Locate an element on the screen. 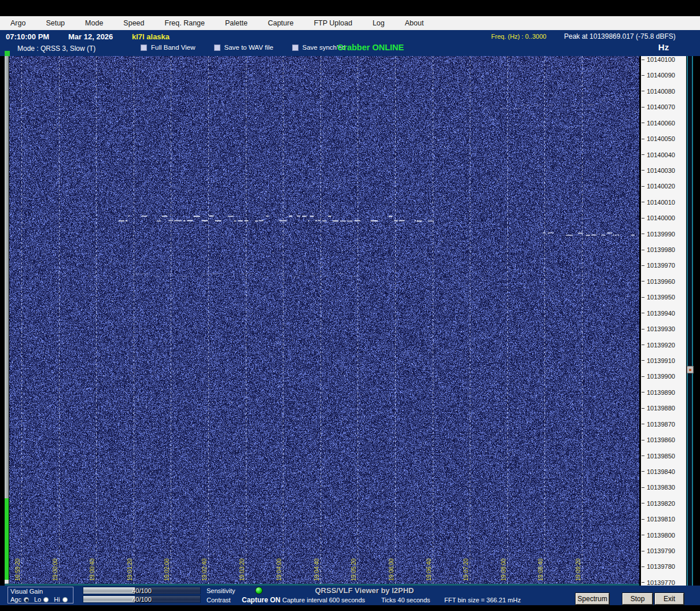  checkbox-full-band-view: Full Band View is located at coordinates (168, 47).